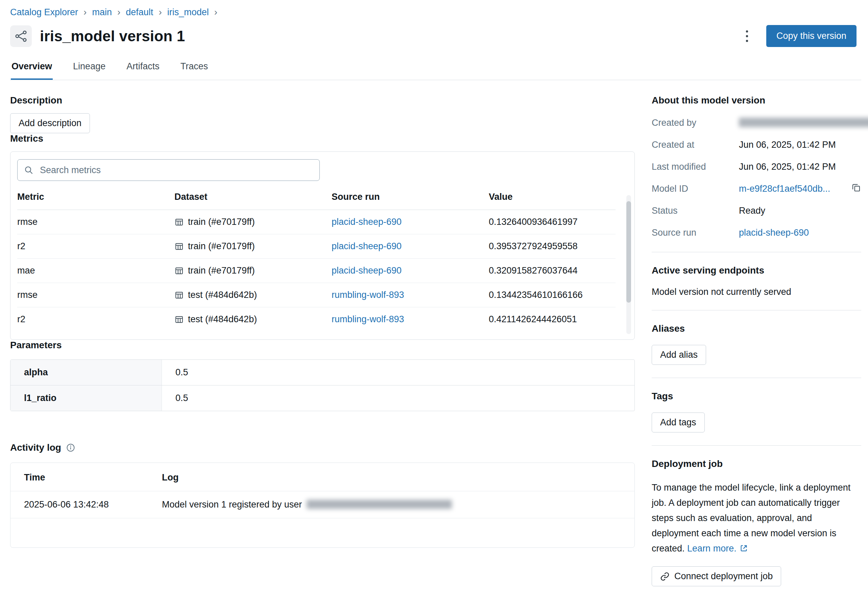 Image resolution: width=868 pixels, height=612 pixels. Describe the element at coordinates (747, 36) in the screenshot. I see `kebab-icon` at that location.